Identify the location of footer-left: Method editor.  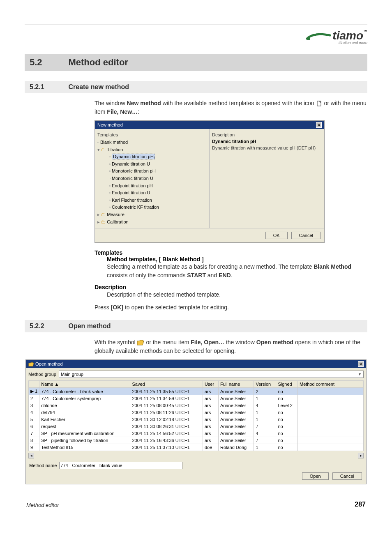
(43, 505).